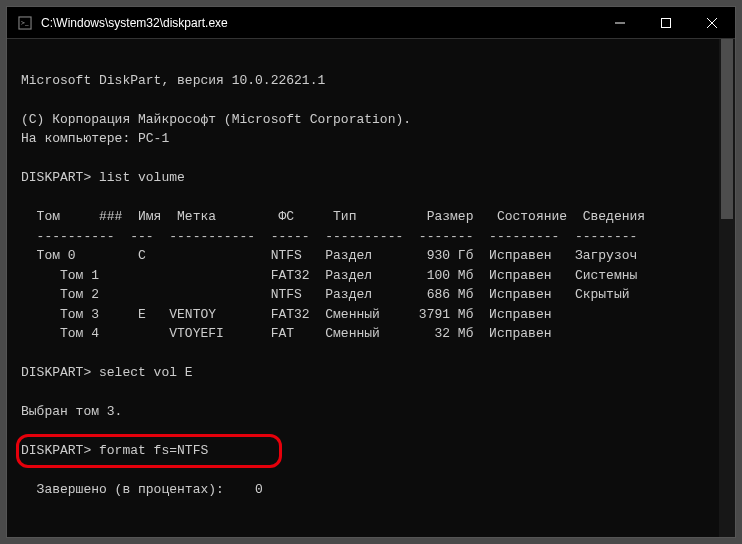 This screenshot has width=742, height=544. I want to click on window-title: C:\Windows\system32\diskpart.exe, so click(319, 23).